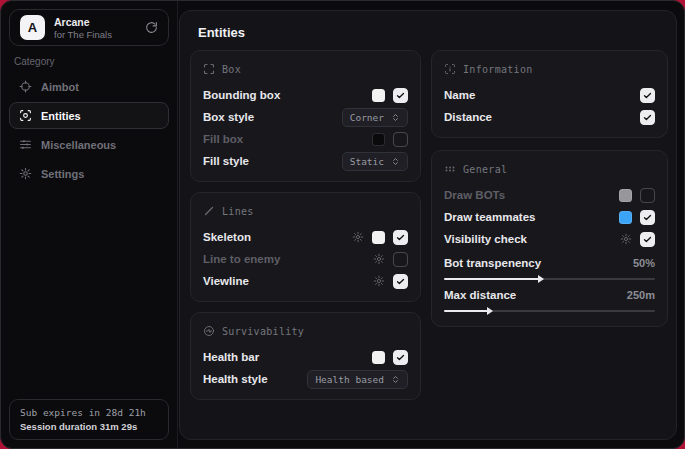 The height and width of the screenshot is (449, 685). Describe the element at coordinates (238, 212) in the screenshot. I see `card-title: Lines` at that location.